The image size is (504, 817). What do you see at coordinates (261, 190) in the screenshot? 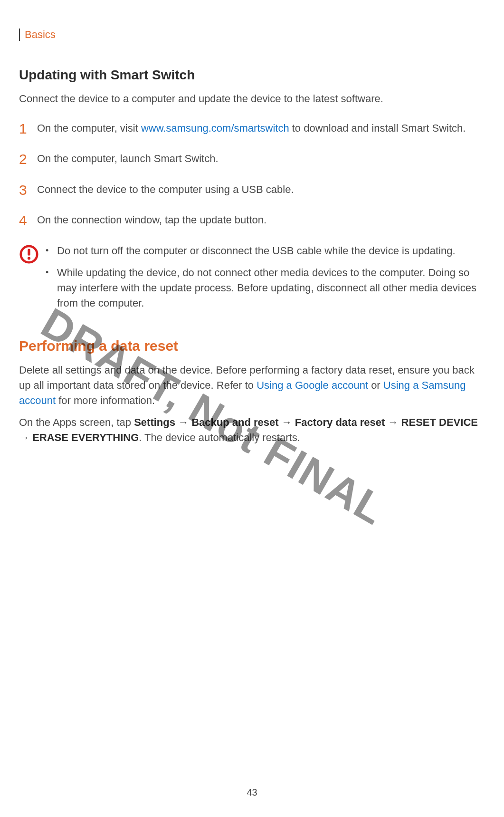
I see `step-text: Connect the device to the computer using…` at bounding box center [261, 190].